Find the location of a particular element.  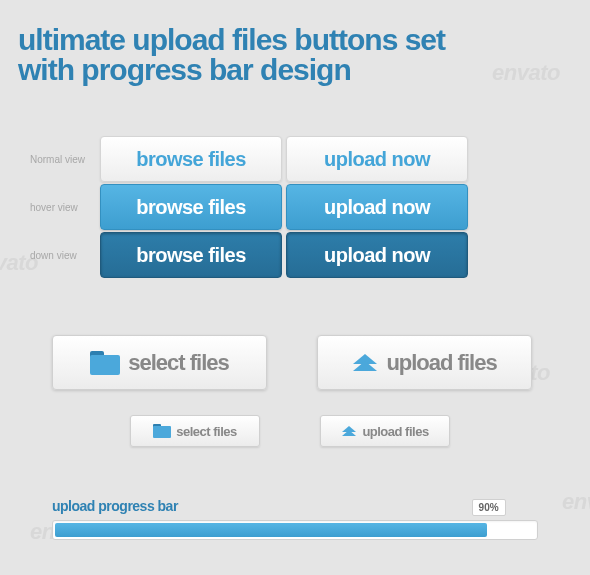

progress-percent-badge: 90% is located at coordinates (489, 508).